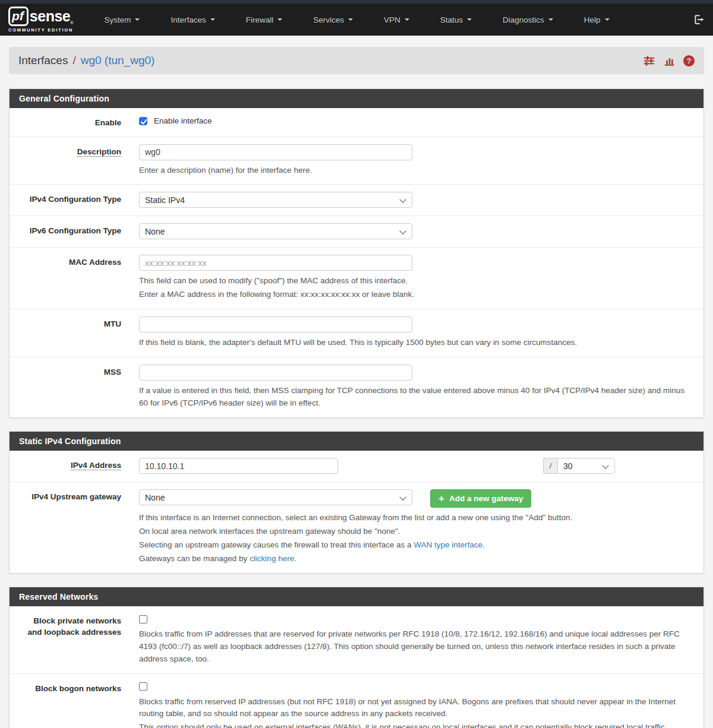 The image size is (713, 728). What do you see at coordinates (356, 597) in the screenshot?
I see `panel-title: Reserved Networks` at bounding box center [356, 597].